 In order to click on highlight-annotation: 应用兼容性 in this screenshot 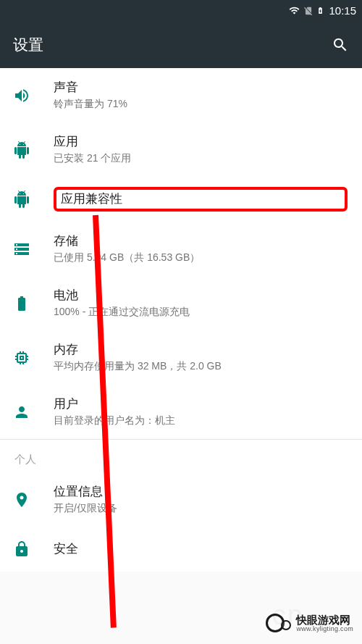, I will do `click(201, 199)`.